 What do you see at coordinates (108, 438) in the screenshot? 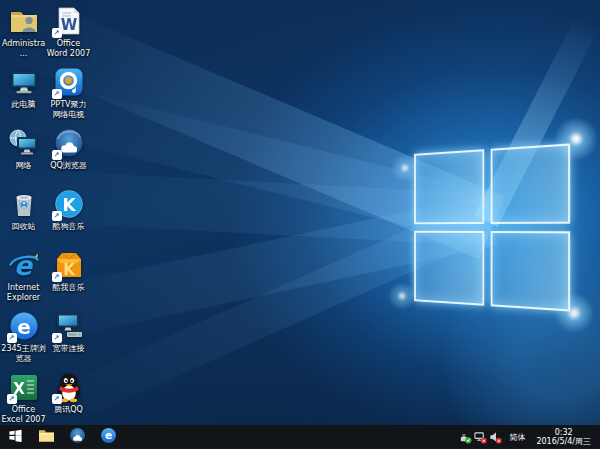
I see `2345-browser-icon: e` at bounding box center [108, 438].